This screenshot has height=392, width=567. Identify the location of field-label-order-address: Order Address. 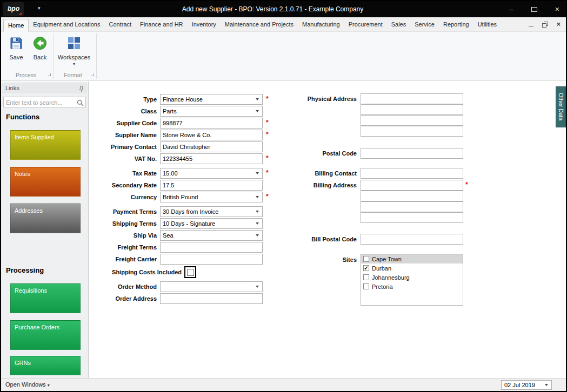
(124, 299).